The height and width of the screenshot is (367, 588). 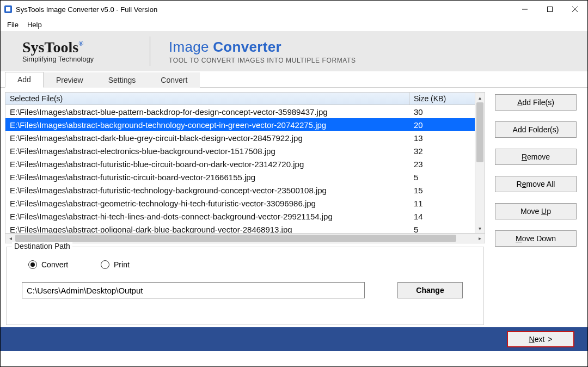 What do you see at coordinates (240, 138) in the screenshot?
I see `table-row: E:\Files\Images\abstract-dark-blue-grey-…` at bounding box center [240, 138].